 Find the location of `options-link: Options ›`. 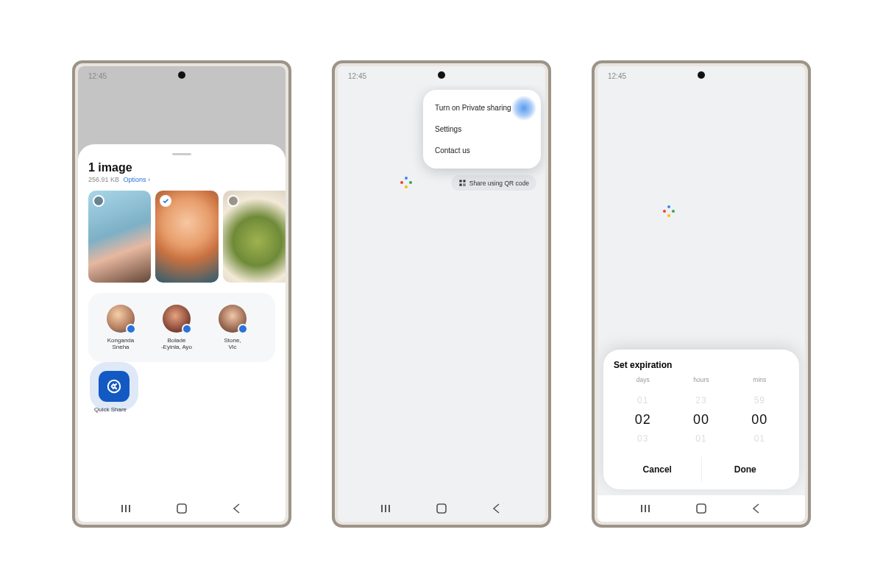

options-link: Options › is located at coordinates (137, 180).